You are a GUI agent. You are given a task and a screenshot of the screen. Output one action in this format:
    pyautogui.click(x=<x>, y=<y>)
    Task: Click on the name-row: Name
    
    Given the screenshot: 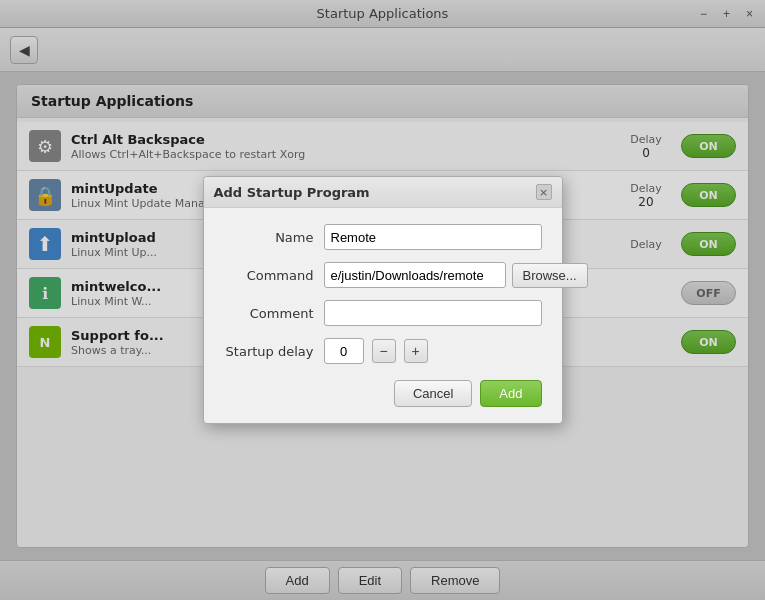 What is the action you would take?
    pyautogui.click(x=383, y=237)
    